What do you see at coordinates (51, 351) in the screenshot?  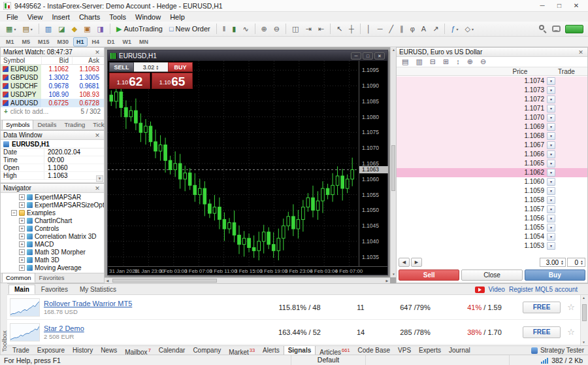 I see `bottom-tab-exposure: Exposure` at bounding box center [51, 351].